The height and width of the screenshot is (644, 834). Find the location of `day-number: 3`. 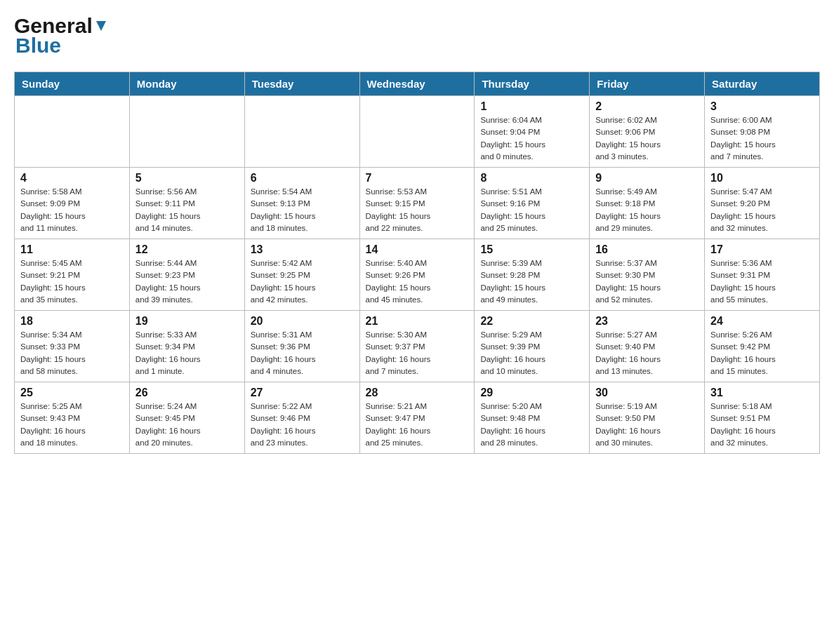

day-number: 3 is located at coordinates (762, 107).